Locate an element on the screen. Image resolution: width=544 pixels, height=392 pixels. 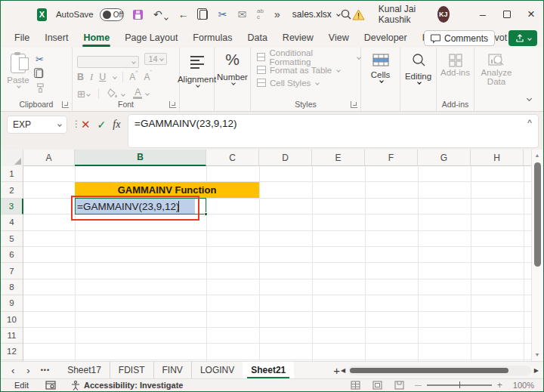
account-button: Kunal Jai Kaushik KJ is located at coordinates (414, 14).